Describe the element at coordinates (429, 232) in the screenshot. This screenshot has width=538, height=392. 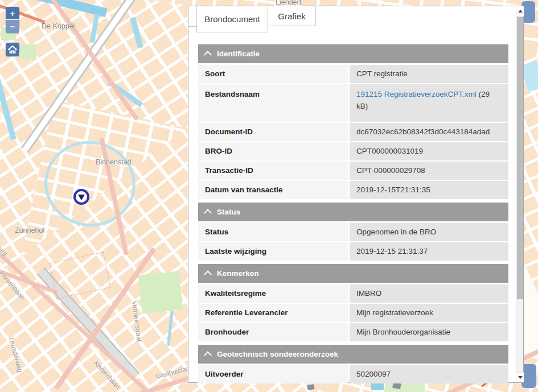
I see `row-value: Opgenomen in de BRO` at that location.